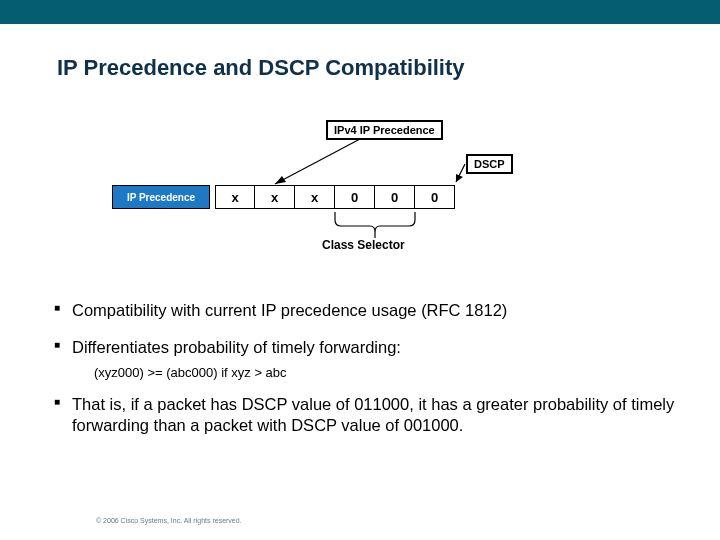 This screenshot has width=720, height=540. What do you see at coordinates (490, 164) in the screenshot?
I see `dscp-label-box: DSCP` at bounding box center [490, 164].